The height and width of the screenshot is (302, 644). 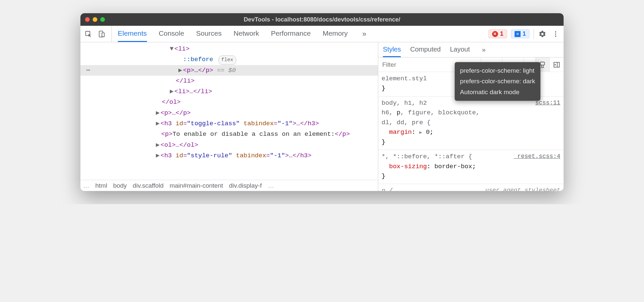 I want to click on issues-count: 1, so click(x=524, y=34).